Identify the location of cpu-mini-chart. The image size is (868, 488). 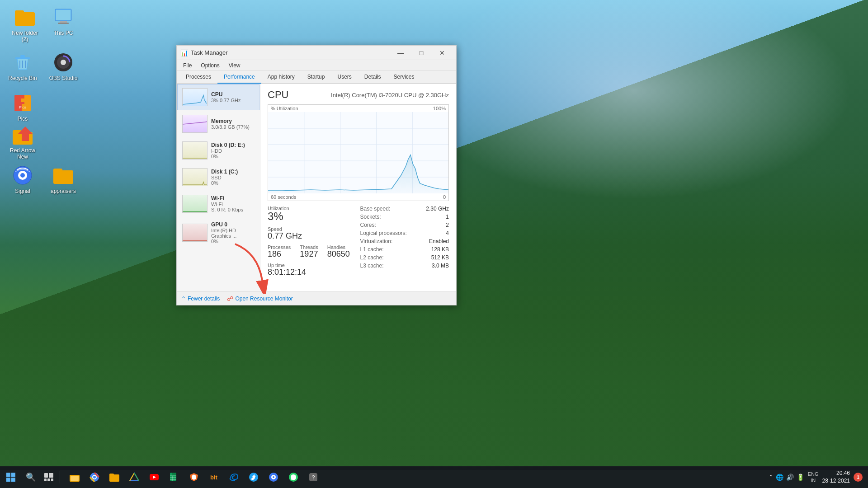
(195, 97).